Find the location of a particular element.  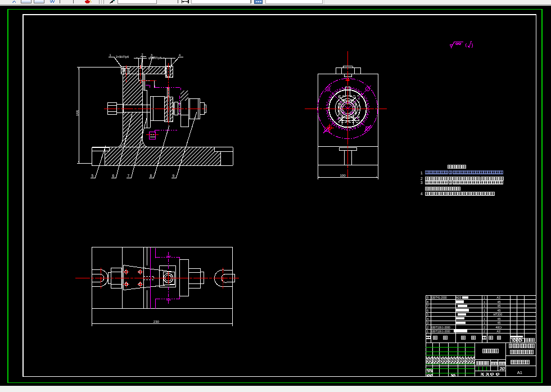

svg-text: M20 is located at coordinates (459, 298).